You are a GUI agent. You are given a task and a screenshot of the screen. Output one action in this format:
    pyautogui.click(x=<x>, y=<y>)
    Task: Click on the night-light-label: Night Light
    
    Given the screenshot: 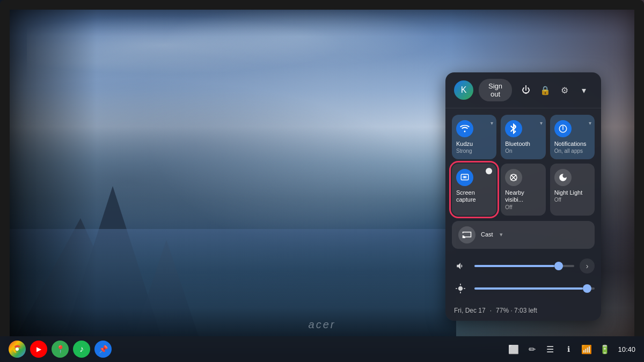 What is the action you would take?
    pyautogui.click(x=569, y=193)
    